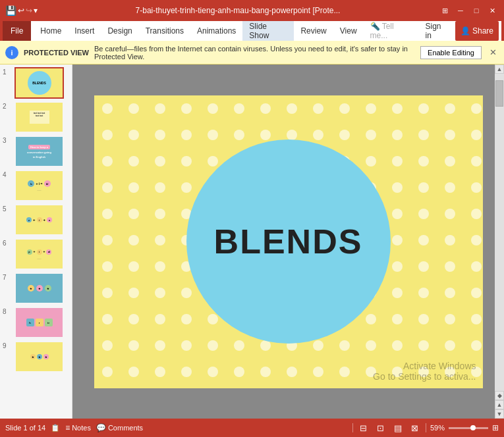 This screenshot has width=504, height=437. Describe the element at coordinates (40, 288) in the screenshot. I see `slide-thumb-7: ★ ★ ★` at that location.